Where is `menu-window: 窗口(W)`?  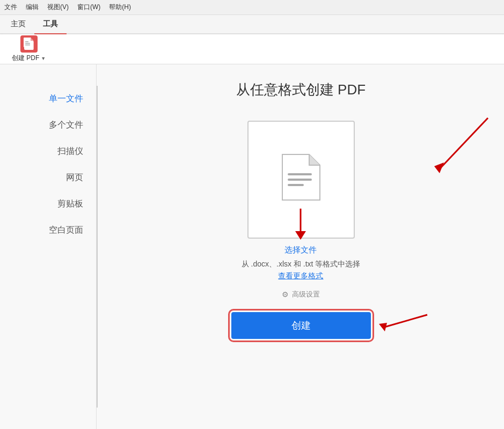
menu-window: 窗口(W) is located at coordinates (89, 8).